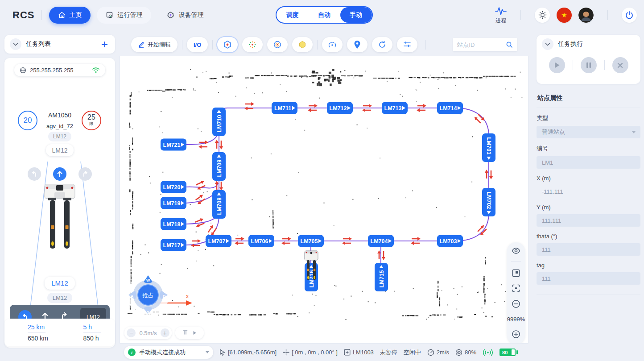  What do you see at coordinates (450, 108) in the screenshot?
I see `map-station-LM714: LM714` at bounding box center [450, 108].